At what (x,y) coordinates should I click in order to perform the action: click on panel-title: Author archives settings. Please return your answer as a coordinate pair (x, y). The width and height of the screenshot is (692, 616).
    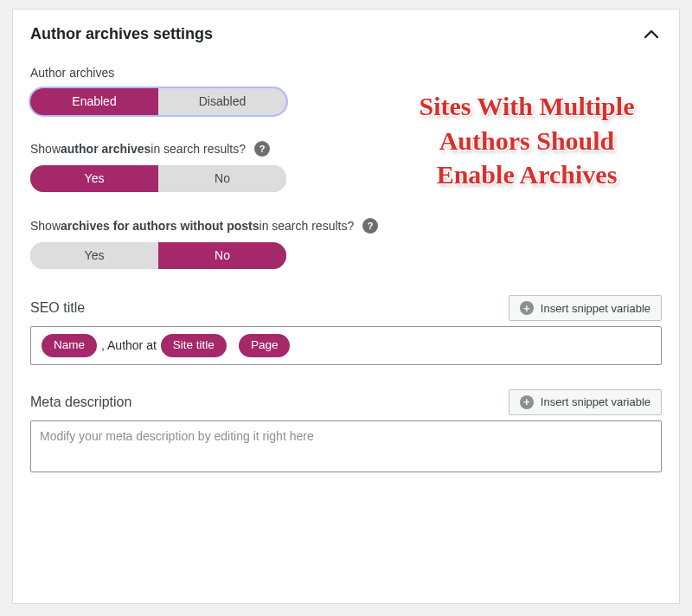
    Looking at the image, I should click on (346, 35).